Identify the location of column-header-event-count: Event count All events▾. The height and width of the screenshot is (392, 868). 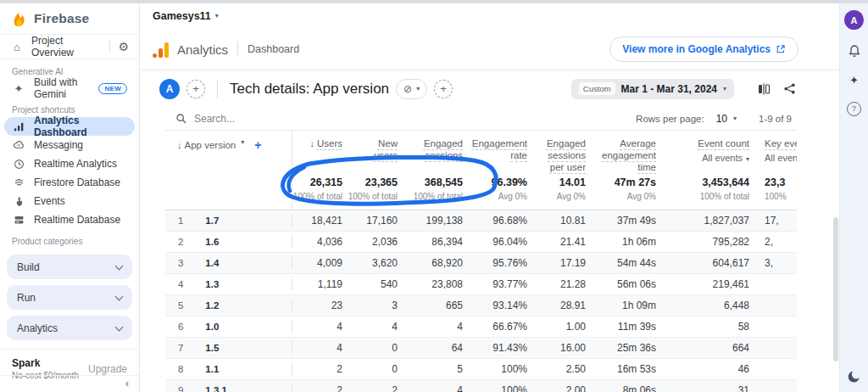
(706, 151).